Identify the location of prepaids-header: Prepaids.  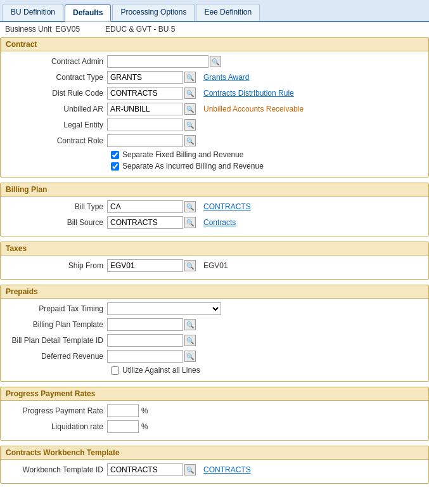
(214, 292).